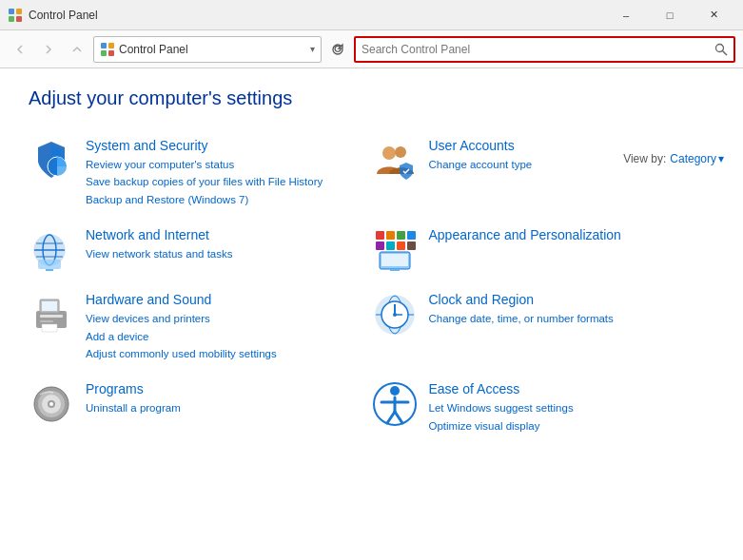 Image resolution: width=743 pixels, height=560 pixels. Describe the element at coordinates (316, 15) in the screenshot. I see `title-bar-title: Control Panel` at that location.